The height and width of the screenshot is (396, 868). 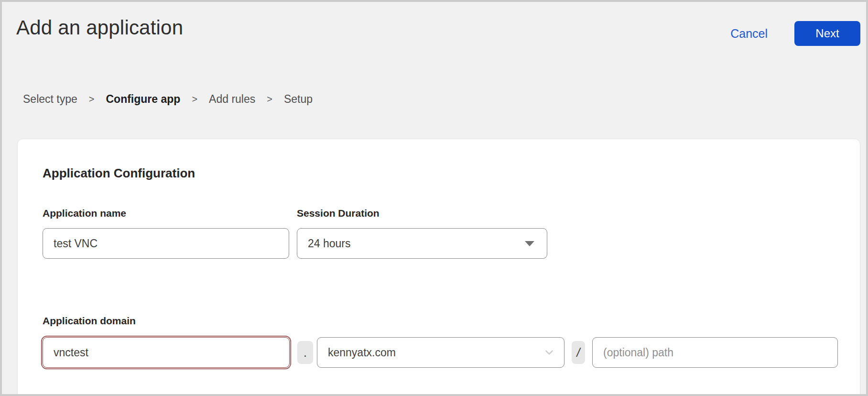 What do you see at coordinates (50, 99) in the screenshot?
I see `breadcrumb-step-select-type: Select type` at bounding box center [50, 99].